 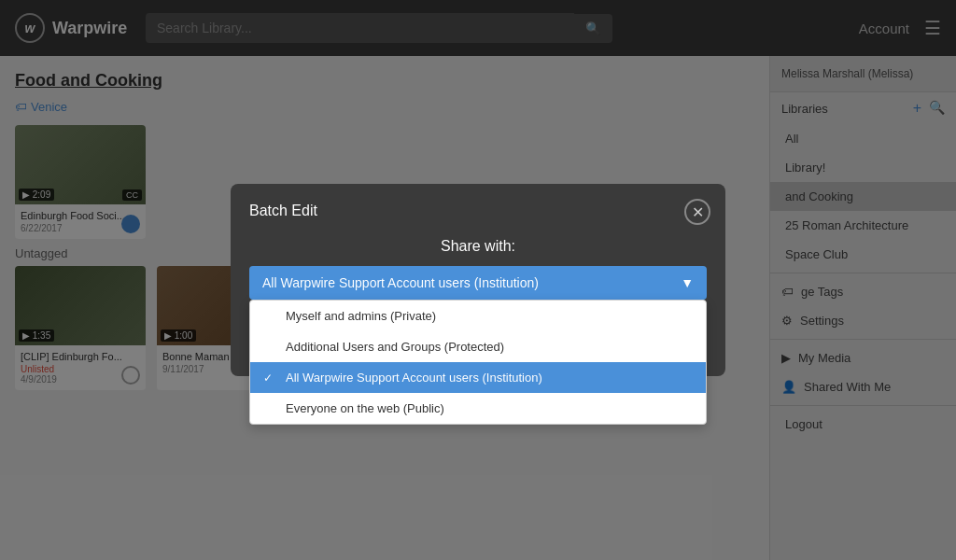 I want to click on check-icon-institution: ✓, so click(x=271, y=378).